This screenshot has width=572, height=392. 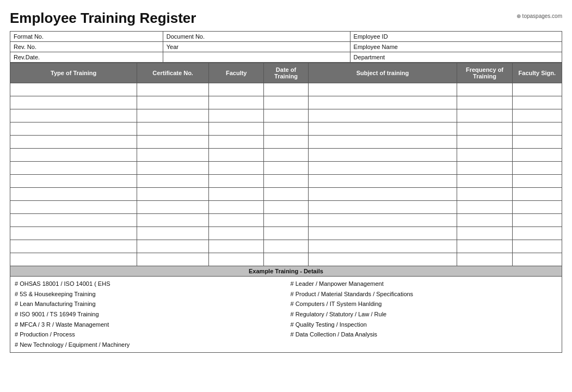 What do you see at coordinates (256, 58) in the screenshot?
I see `meta-empty` at bounding box center [256, 58].